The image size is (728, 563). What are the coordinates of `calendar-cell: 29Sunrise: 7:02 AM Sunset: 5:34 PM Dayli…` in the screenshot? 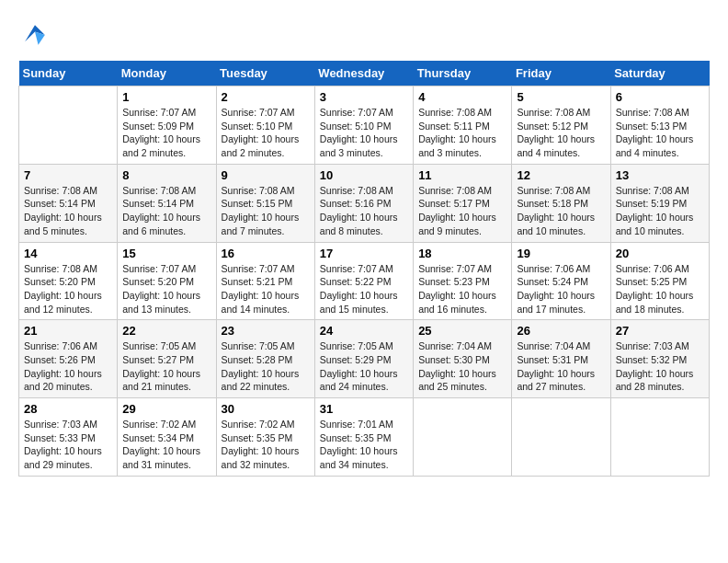 It's located at (167, 438).